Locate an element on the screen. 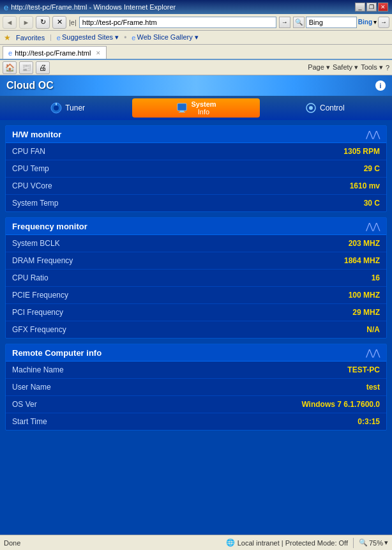 Image resolution: width=392 pixels, height=550 pixels. tuner-icon is located at coordinates (56, 108).